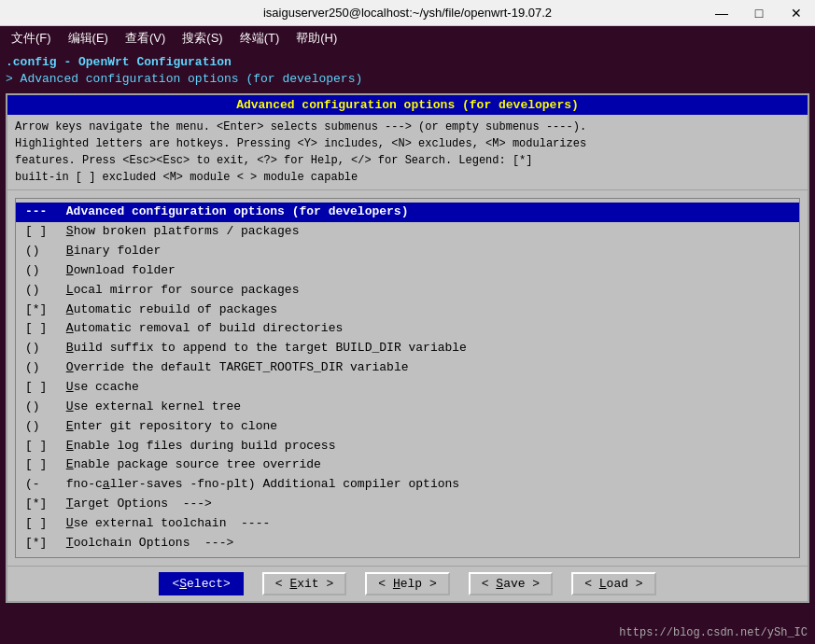  Describe the element at coordinates (407, 271) in the screenshot. I see `menu-row: () Download folder` at that location.